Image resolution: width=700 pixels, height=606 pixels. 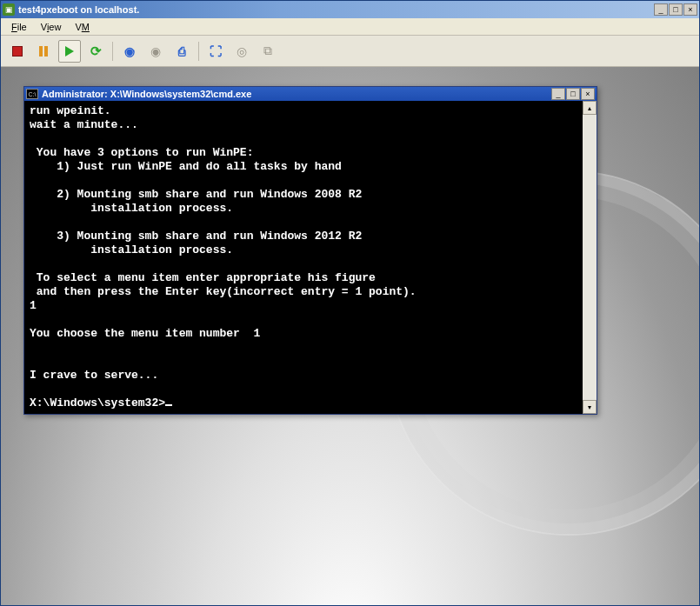 I want to click on revert-icon: ◉, so click(x=156, y=51).